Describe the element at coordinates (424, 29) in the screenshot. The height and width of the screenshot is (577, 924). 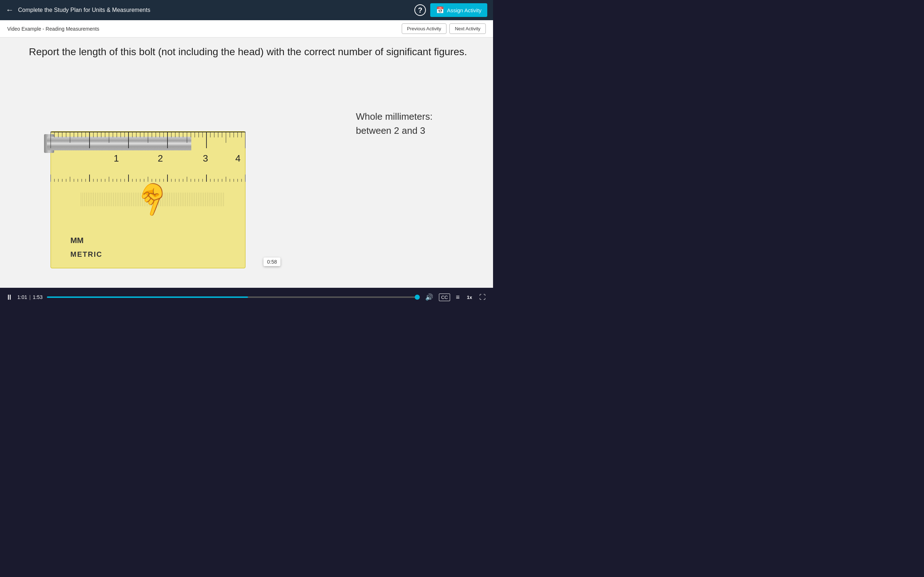
I see `previous-activity-button: Previous Activity` at that location.